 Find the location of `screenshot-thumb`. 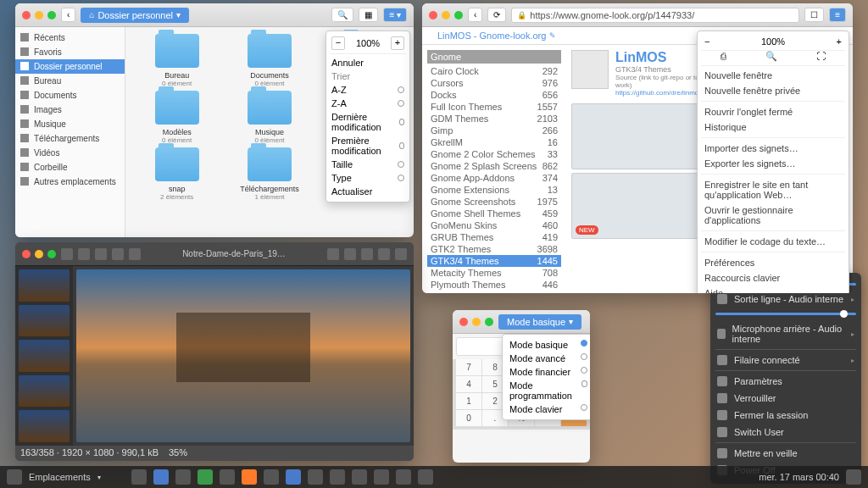

screenshot-thumb is located at coordinates (639, 136).